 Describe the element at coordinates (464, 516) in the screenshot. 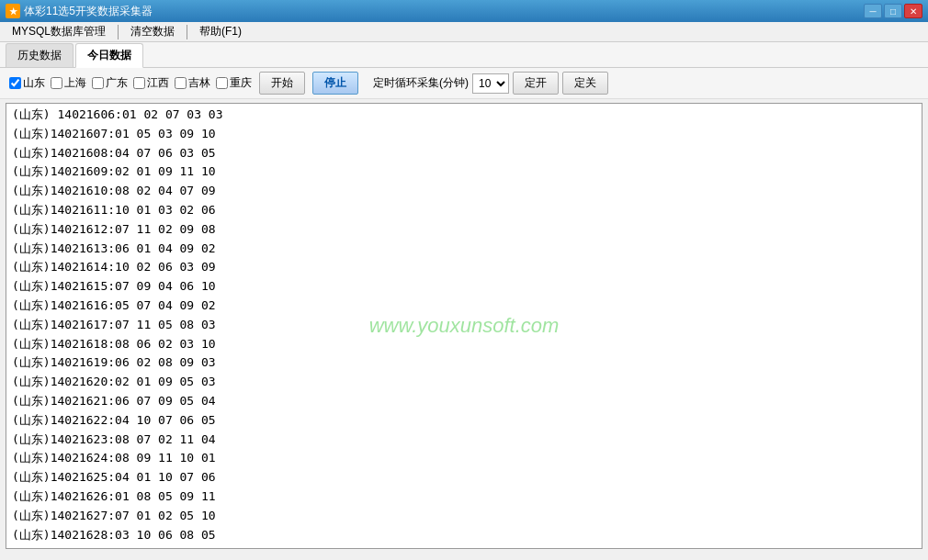

I see `log-line: (山东)14021627:07 01 02 05 10` at that location.